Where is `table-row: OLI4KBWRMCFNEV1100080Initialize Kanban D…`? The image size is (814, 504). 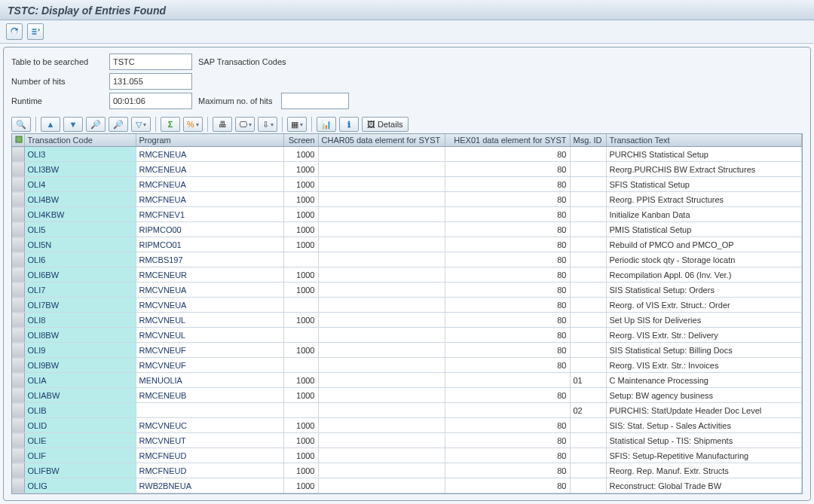
table-row: OLI4KBWRMCFNEV1100080Initialize Kanban D… is located at coordinates (407, 215).